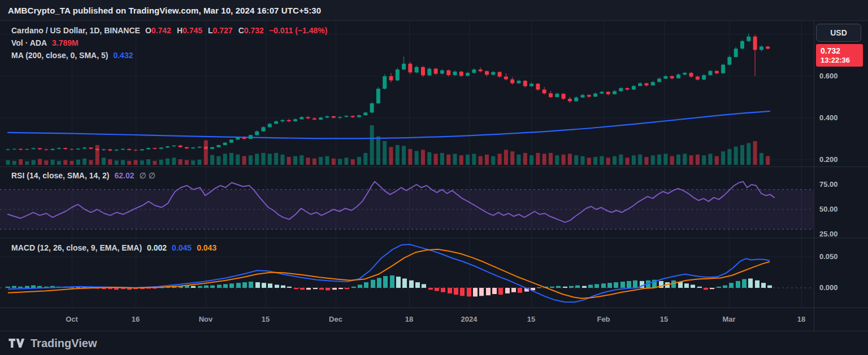 Image resolution: width=868 pixels, height=355 pixels. What do you see at coordinates (72, 55) in the screenshot?
I see `ma-legend: MA (200, close, 0, SMA, 5) 0.432` at bounding box center [72, 55].